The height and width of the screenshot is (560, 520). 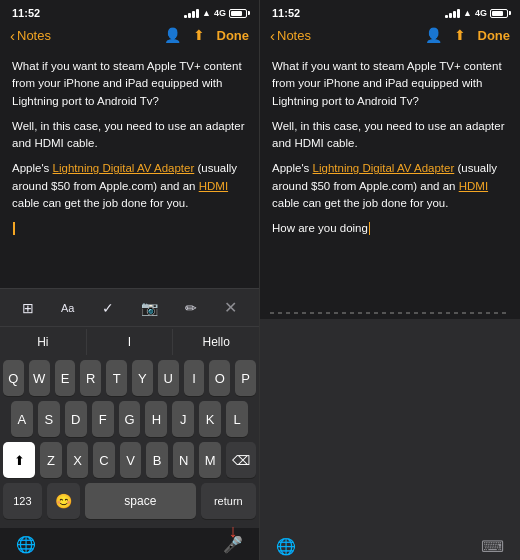 What do you see at coordinates (140, 501) in the screenshot?
I see `key-space: space` at bounding box center [140, 501].